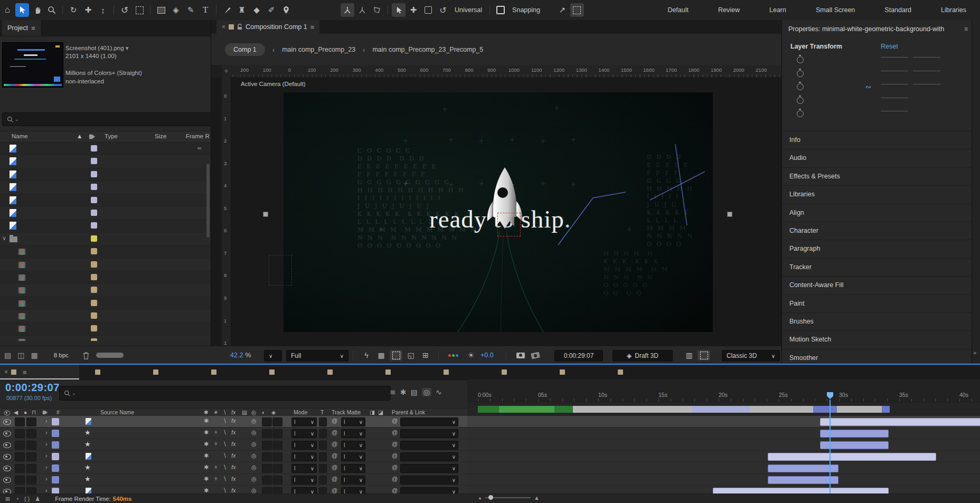 This screenshot has width=980, height=503. What do you see at coordinates (894, 111) in the screenshot?
I see `transform-value` at bounding box center [894, 111].